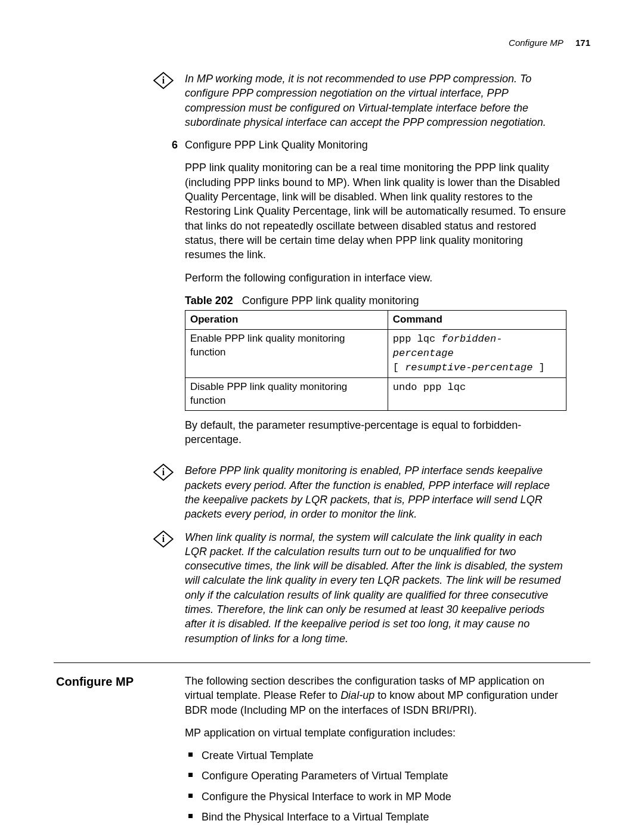 The image size is (644, 833). What do you see at coordinates (477, 394) in the screenshot?
I see `cell-command: undo ppp lqc` at bounding box center [477, 394].